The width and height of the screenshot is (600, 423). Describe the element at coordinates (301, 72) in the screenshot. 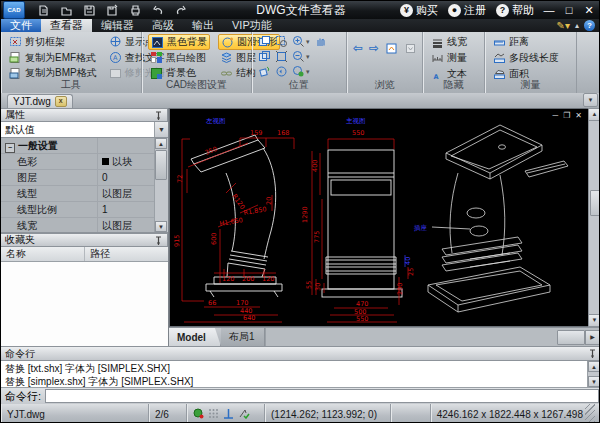

I see `zoom-scale-button: ▾` at that location.